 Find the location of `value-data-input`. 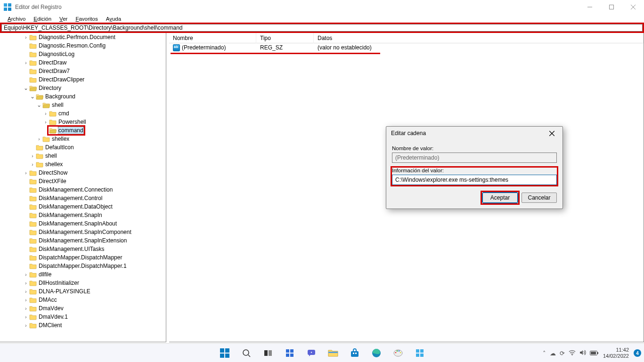

value-data-input is located at coordinates (474, 180).